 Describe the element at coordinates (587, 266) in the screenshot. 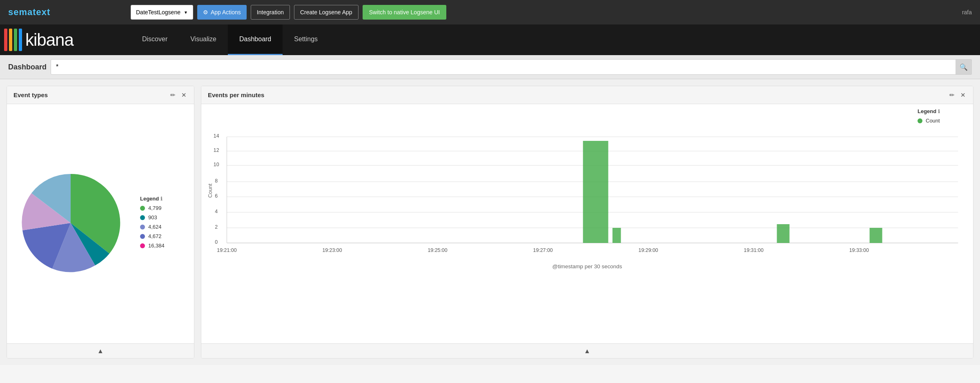

I see `svg-text: @timestamp per 30 seconds` at that location.